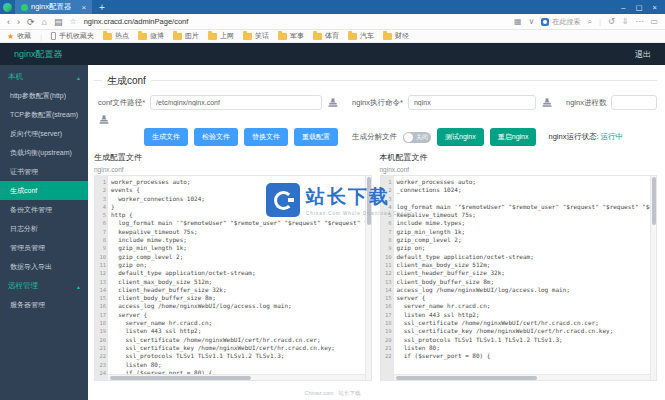  I want to click on line-number: 13, so click(100, 282).